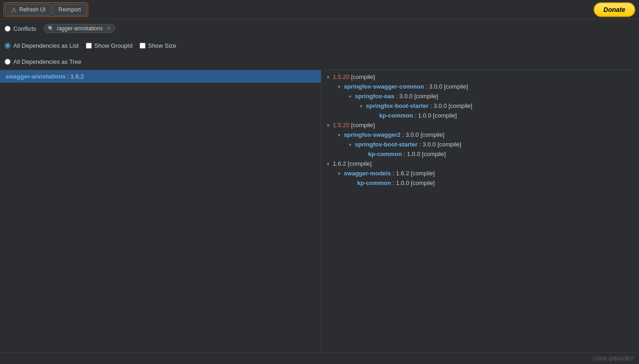 The width and height of the screenshot is (639, 364). What do you see at coordinates (46, 46) in the screenshot?
I see `all-deps-list-label: All Dependencies as List` at bounding box center [46, 46].